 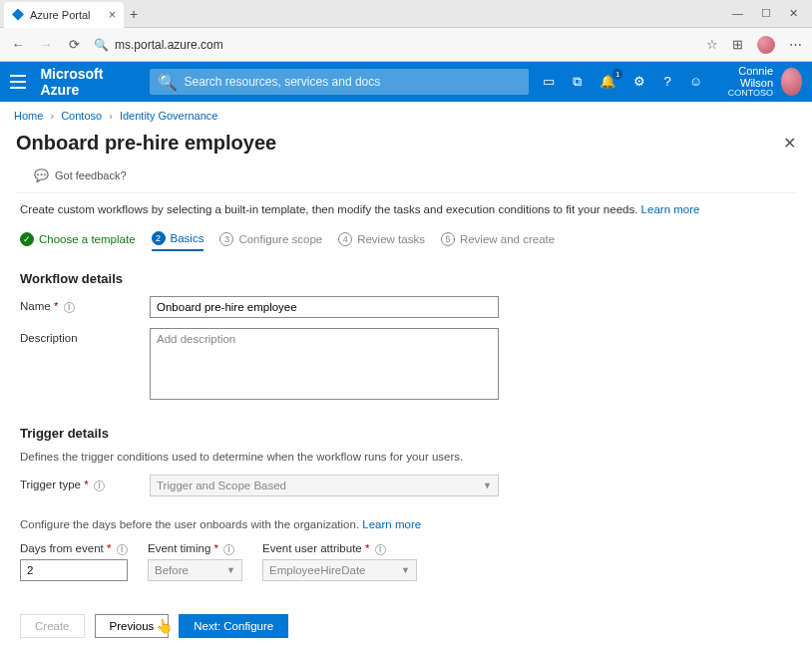 I want to click on days-from-event-label: Days from event, so click(x=62, y=548).